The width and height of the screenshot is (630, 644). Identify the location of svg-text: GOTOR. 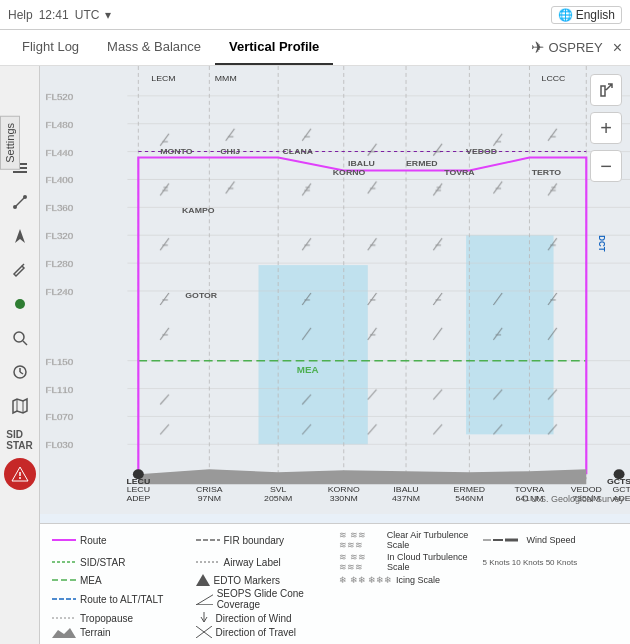
(201, 295).